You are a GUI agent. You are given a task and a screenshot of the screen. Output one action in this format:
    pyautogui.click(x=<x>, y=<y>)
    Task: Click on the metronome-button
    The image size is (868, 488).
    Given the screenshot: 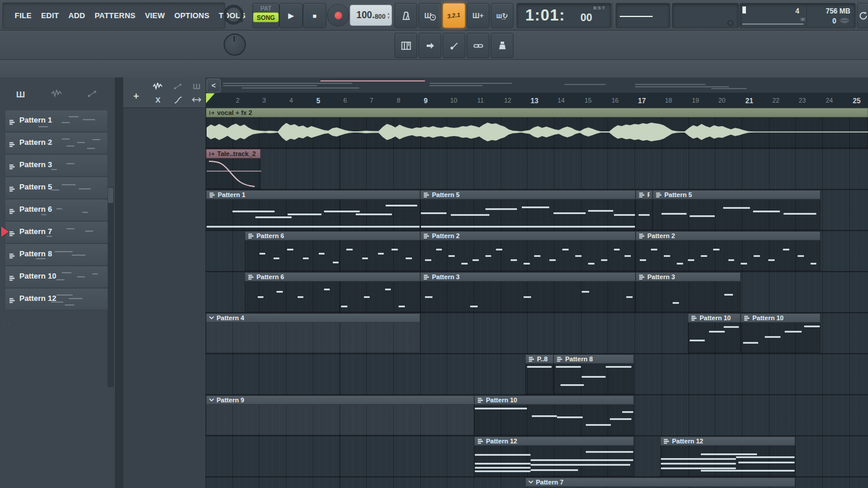 What is the action you would take?
    pyautogui.click(x=406, y=15)
    